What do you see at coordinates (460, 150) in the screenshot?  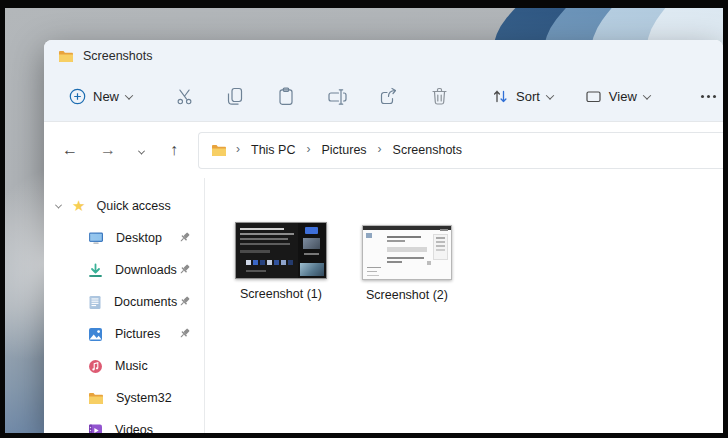 I see `address-bar: › This PC › Pictures › Screenshots` at bounding box center [460, 150].